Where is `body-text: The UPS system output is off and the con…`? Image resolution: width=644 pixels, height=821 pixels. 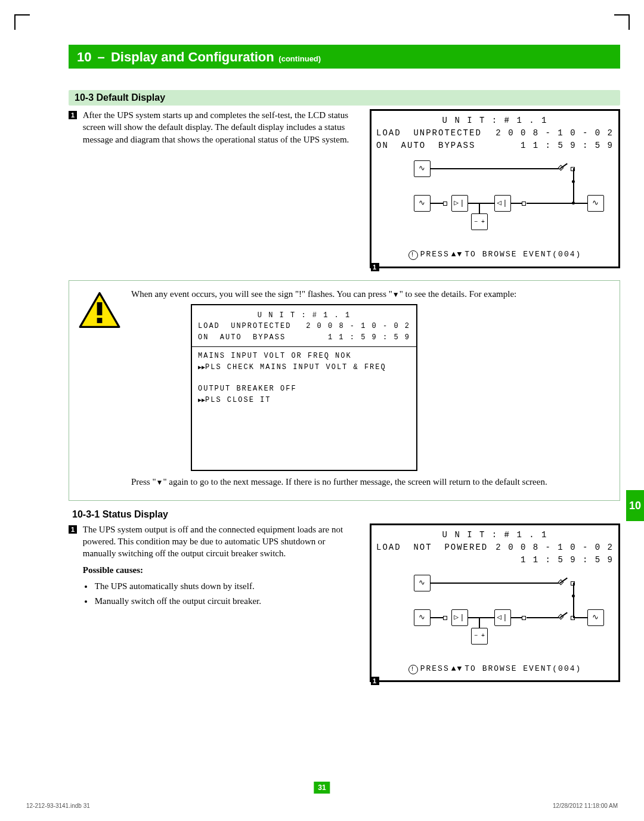
body-text: The UPS system output is off and the con… is located at coordinates (213, 541).